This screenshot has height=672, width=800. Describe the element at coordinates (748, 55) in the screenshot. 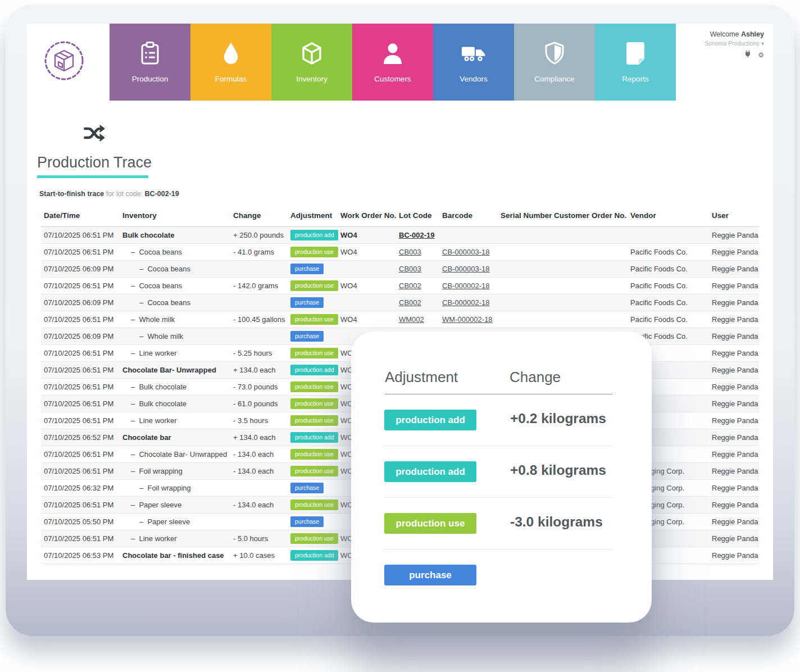

I see `plug-icon` at that location.